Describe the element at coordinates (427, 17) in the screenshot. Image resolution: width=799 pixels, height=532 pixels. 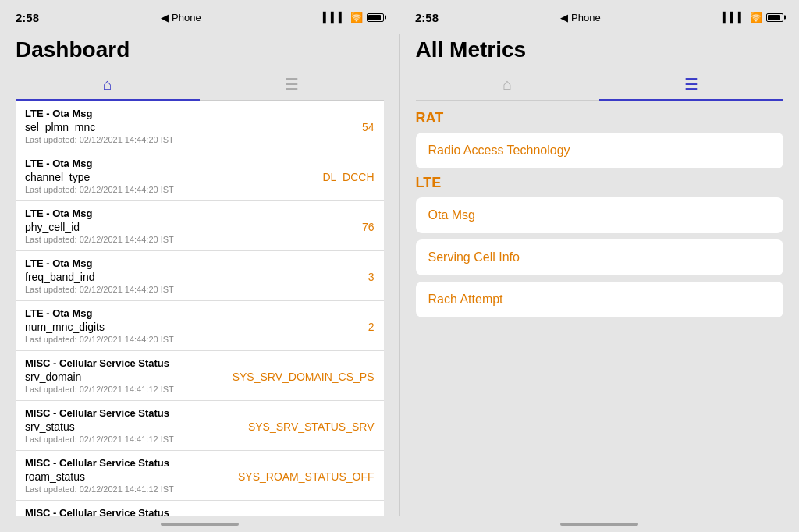
I see `time-right: 2:58` at that location.